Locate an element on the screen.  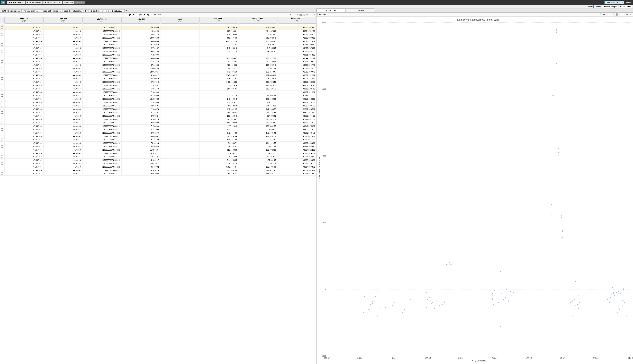
table-row: 67.4579634-44.08024312522205987345562125… is located at coordinates (158, 160).